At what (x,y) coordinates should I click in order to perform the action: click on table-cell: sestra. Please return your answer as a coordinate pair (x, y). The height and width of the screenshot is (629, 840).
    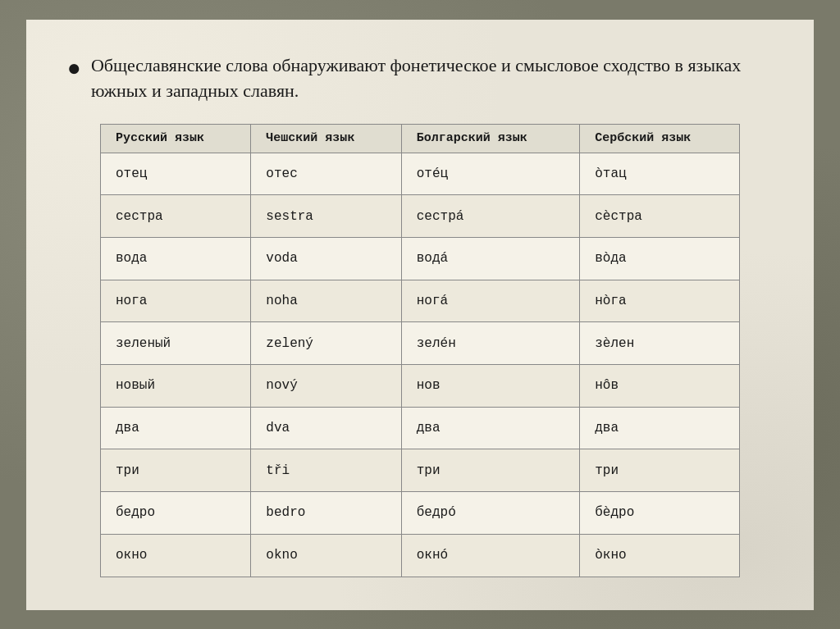
    Looking at the image, I should click on (326, 217).